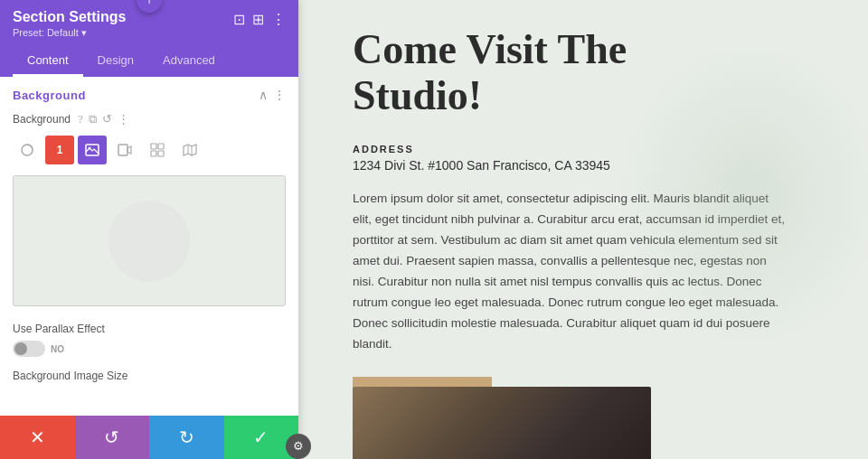  I want to click on bg-image-size-label: Background Image Size, so click(149, 375).